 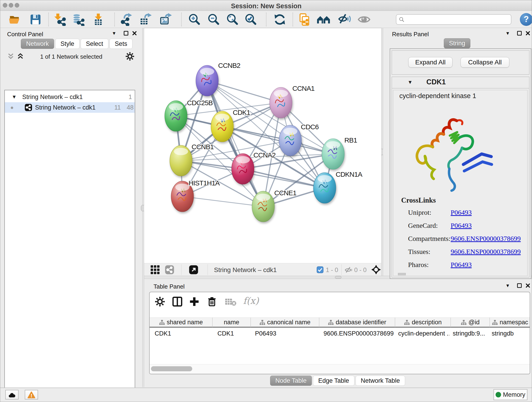 I want to click on network-collection-row: ▼ String Network – cdk1 1, so click(x=70, y=97).